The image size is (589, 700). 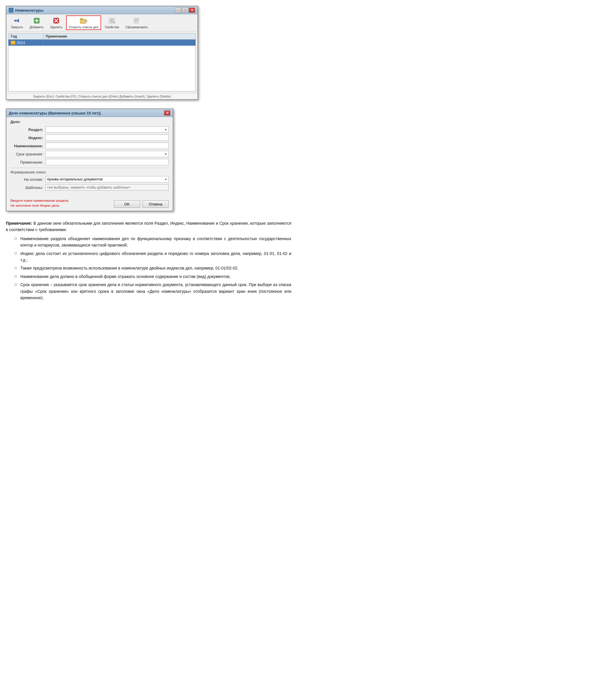 What do you see at coordinates (89, 156) in the screenshot?
I see `form-body: Дело: Раздел: ▼ Индекс: Наименование: Ср…` at bounding box center [89, 156].